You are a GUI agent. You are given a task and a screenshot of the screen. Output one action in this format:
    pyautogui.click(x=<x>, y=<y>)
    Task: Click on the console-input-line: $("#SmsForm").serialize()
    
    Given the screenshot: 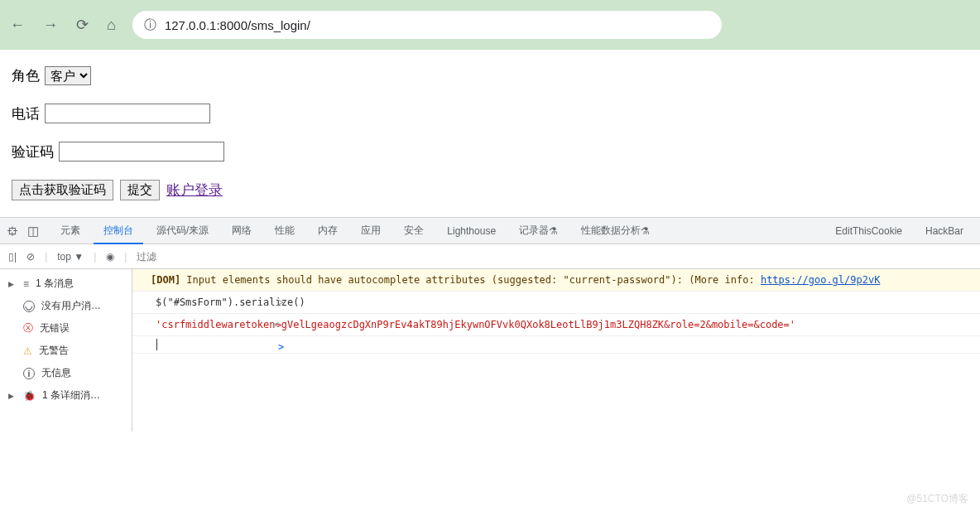 What is the action you would take?
    pyautogui.click(x=556, y=303)
    